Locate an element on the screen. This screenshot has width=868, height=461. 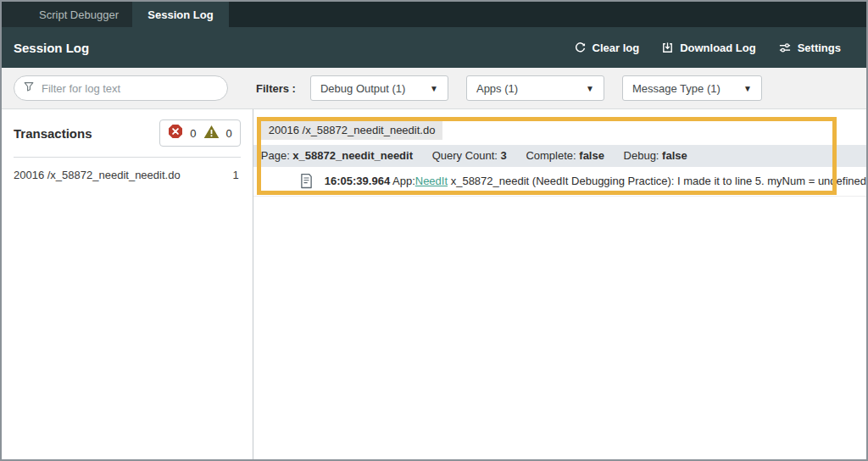
meta-debug-label: Debug: is located at coordinates (643, 156).